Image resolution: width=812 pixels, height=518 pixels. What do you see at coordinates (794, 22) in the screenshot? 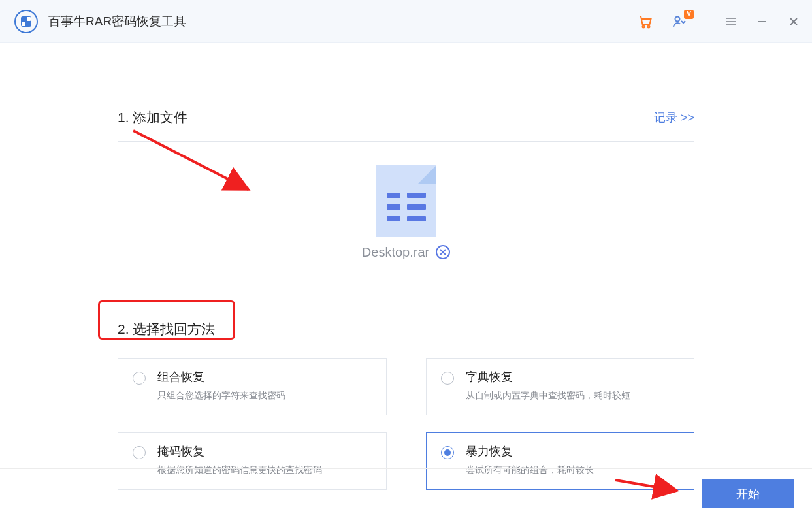
I see `close-button` at bounding box center [794, 22].